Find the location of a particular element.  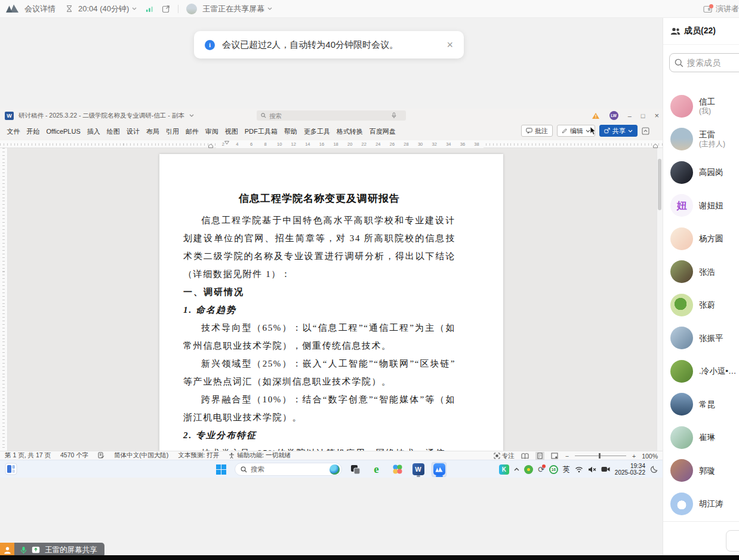

read-mode-button is located at coordinates (525, 456).